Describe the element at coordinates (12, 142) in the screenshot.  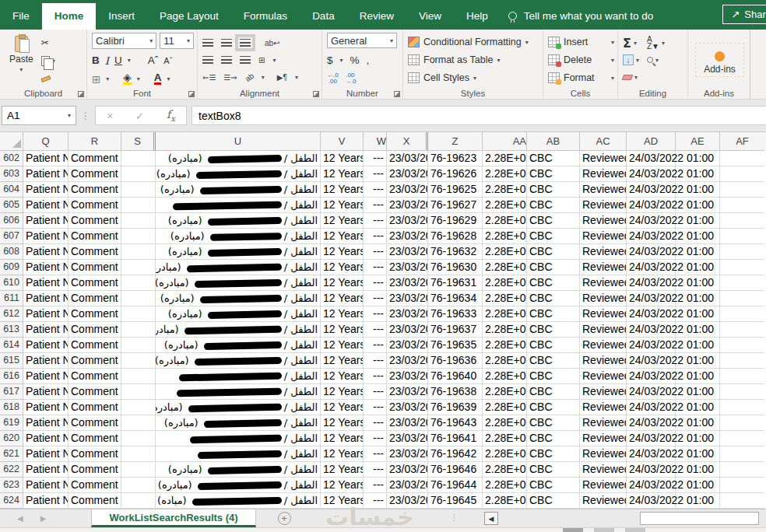
I see `select-all-corner` at that location.